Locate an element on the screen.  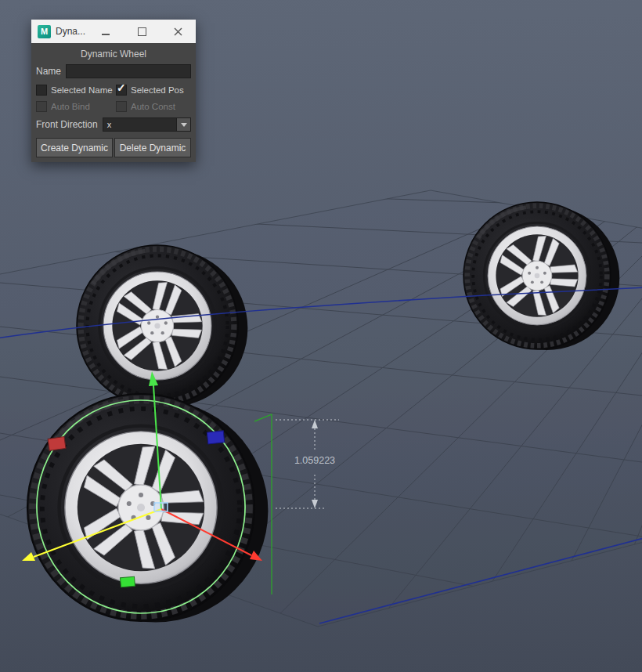
front-direction-dropdown: x is located at coordinates (147, 125).